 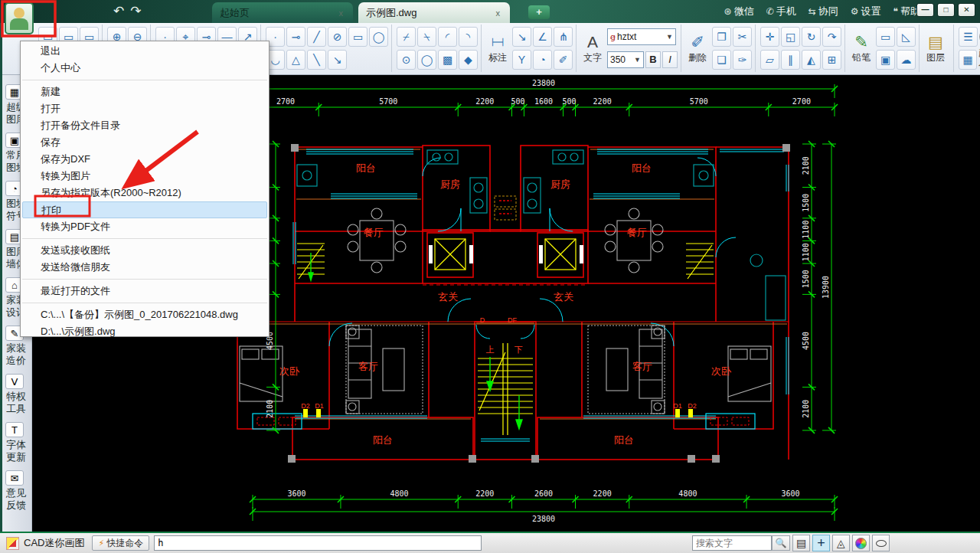 I want to click on menu-item-发送给微信朋友: 发送给微信朋友, so click(x=145, y=267).